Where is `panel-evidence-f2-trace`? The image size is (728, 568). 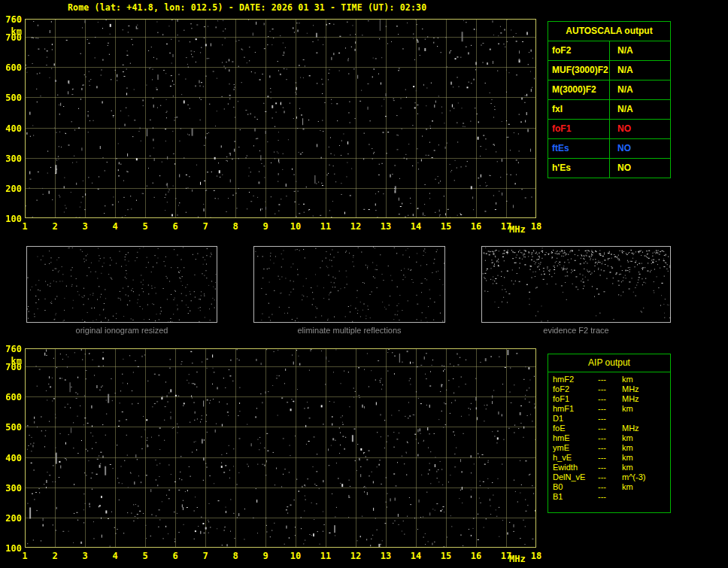
panel-evidence-f2-trace is located at coordinates (576, 284).